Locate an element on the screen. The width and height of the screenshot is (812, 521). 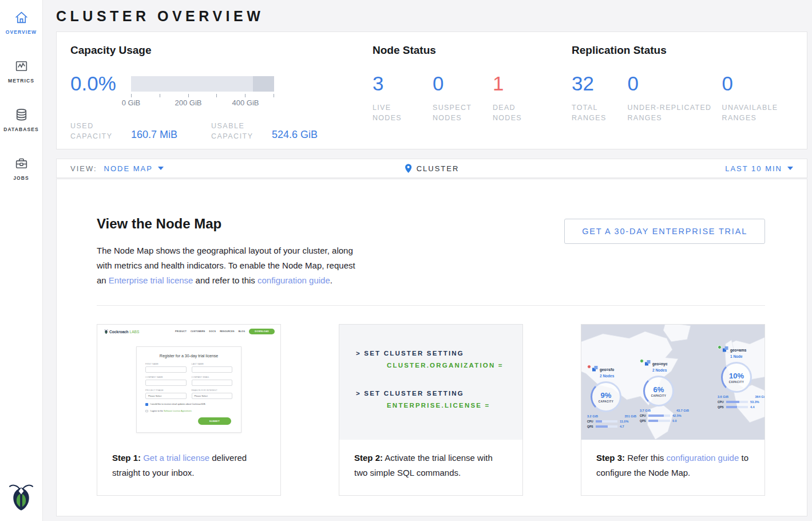
node-locality-ams: geo=ams1 Node 10% CAPACITY 3.6 GiB364 Gi… is located at coordinates (741, 378).